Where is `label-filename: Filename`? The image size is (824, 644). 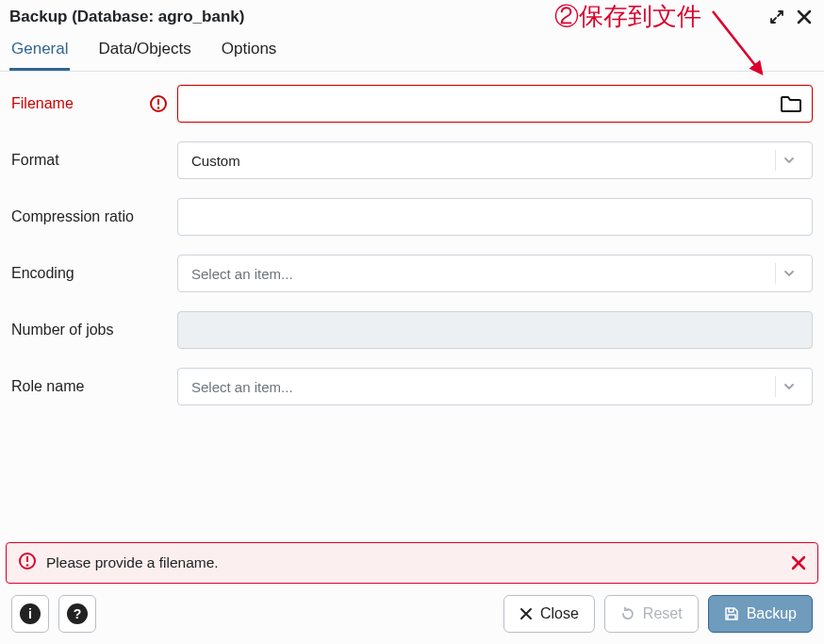
label-filename: Filename is located at coordinates (94, 104).